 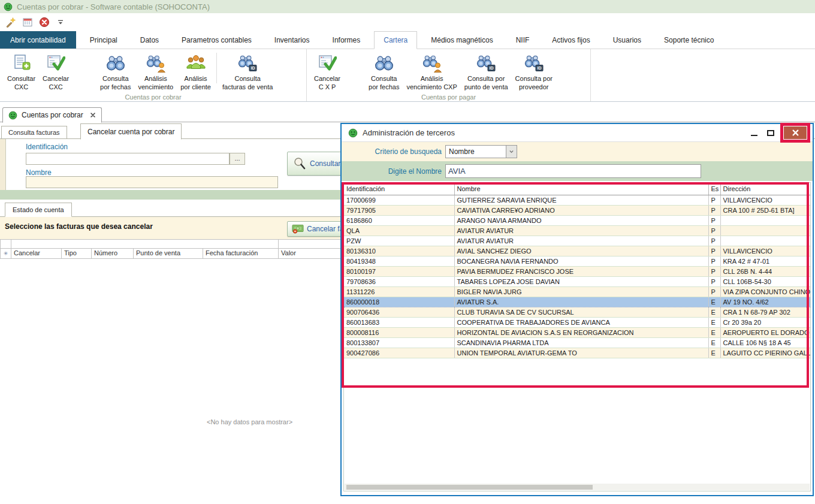 What do you see at coordinates (396, 40) in the screenshot?
I see `ribbon-tab-cartera: Cartera` at bounding box center [396, 40].